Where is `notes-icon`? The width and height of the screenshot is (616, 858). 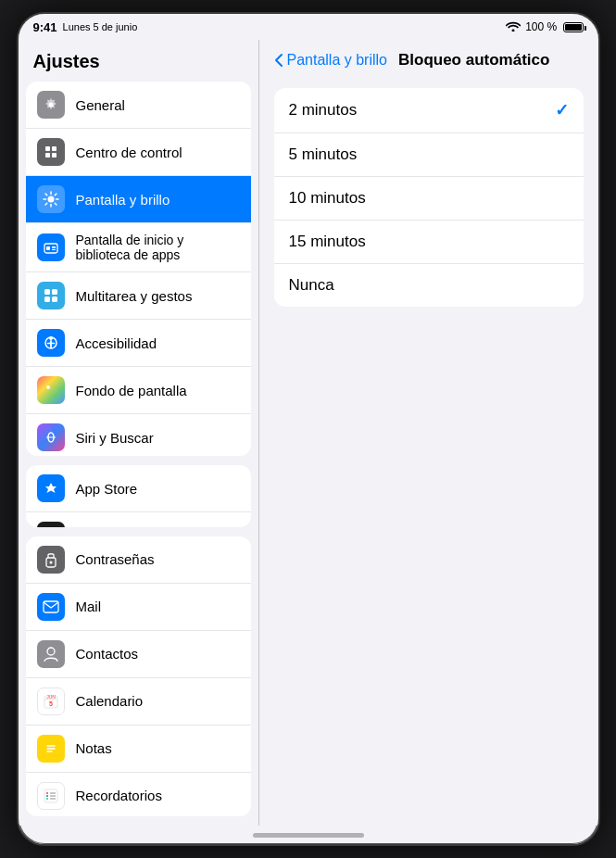 notes-icon is located at coordinates (51, 749).